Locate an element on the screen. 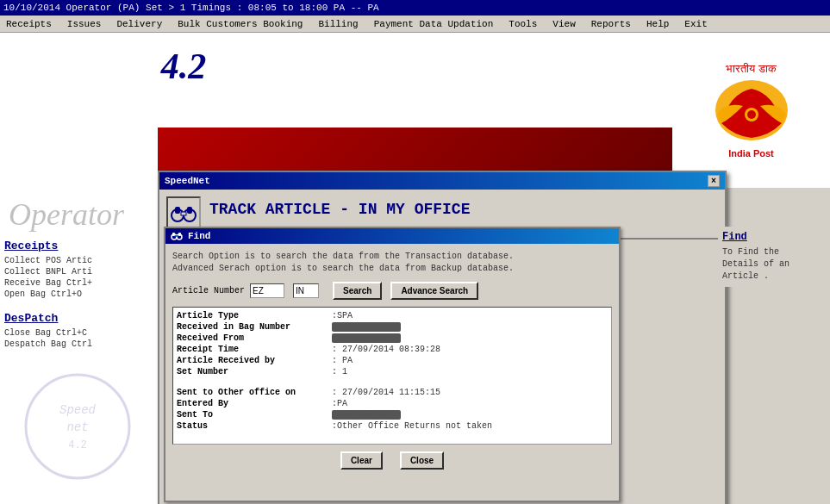 This screenshot has width=830, height=504. result-row: Entered By:PA is located at coordinates (392, 403).